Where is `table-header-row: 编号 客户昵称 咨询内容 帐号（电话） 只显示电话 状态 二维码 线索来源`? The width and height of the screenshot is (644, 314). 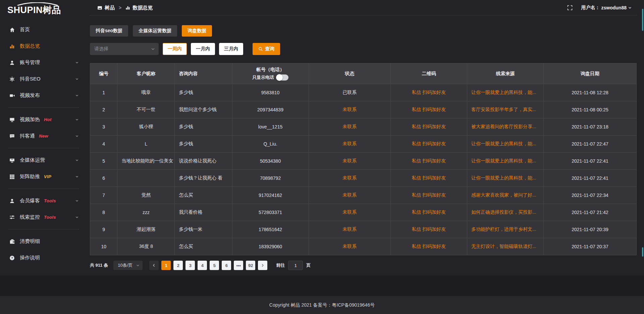
table-header-row: 编号 客户昵称 咨询内容 帐号（电话） 只显示电话 状态 二维码 线索来源 is located at coordinates (364, 74).